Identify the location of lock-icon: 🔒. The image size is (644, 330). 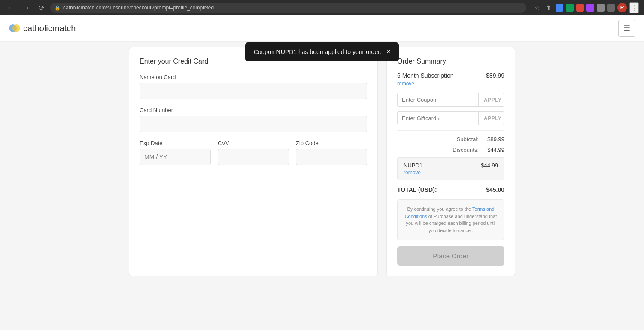
(58, 8).